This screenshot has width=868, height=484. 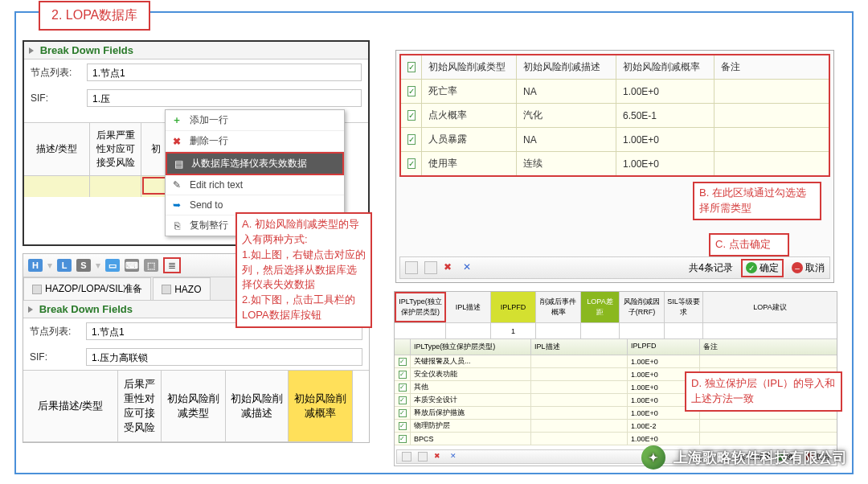 What do you see at coordinates (469, 116) in the screenshot?
I see `cell-type: 点火概率` at bounding box center [469, 116].